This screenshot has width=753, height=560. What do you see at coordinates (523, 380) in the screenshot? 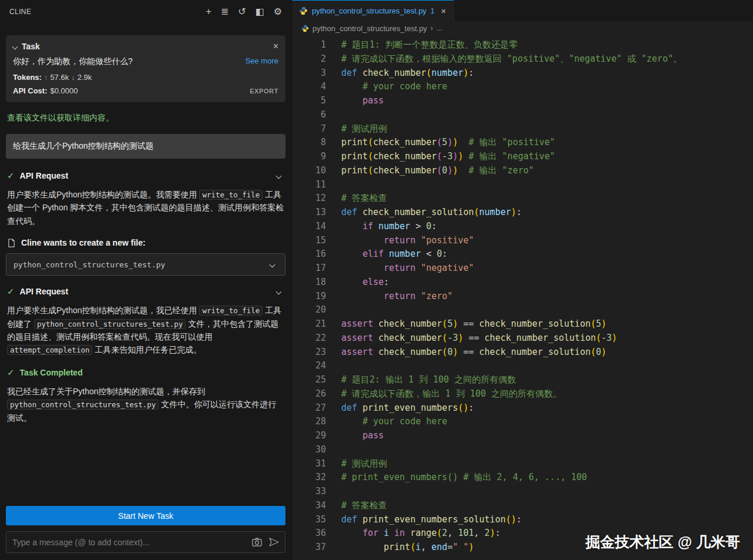
I see `code-line: 25# 题目2: 输出 1 到 100 之间的所有偶数` at bounding box center [523, 380].